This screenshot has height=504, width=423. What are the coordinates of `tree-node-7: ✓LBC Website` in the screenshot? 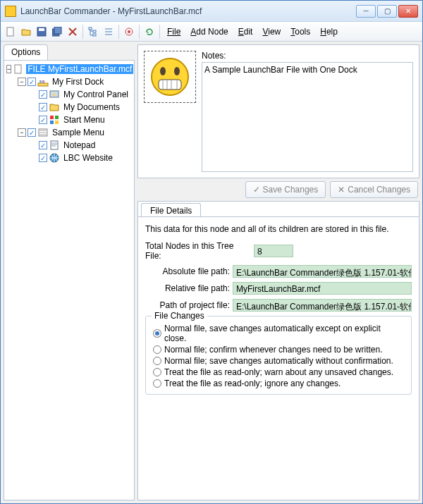 It's located at (69, 158).